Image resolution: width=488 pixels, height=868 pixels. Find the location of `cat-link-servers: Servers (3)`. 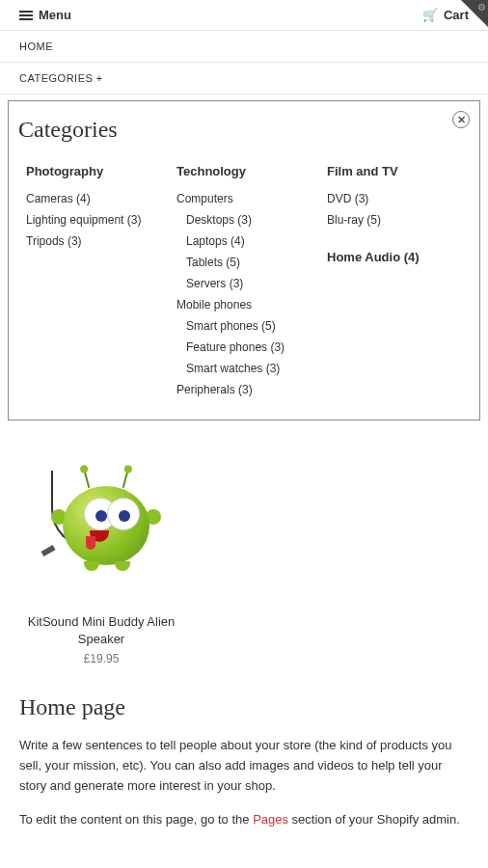

cat-link-servers: Servers (3) is located at coordinates (244, 284).